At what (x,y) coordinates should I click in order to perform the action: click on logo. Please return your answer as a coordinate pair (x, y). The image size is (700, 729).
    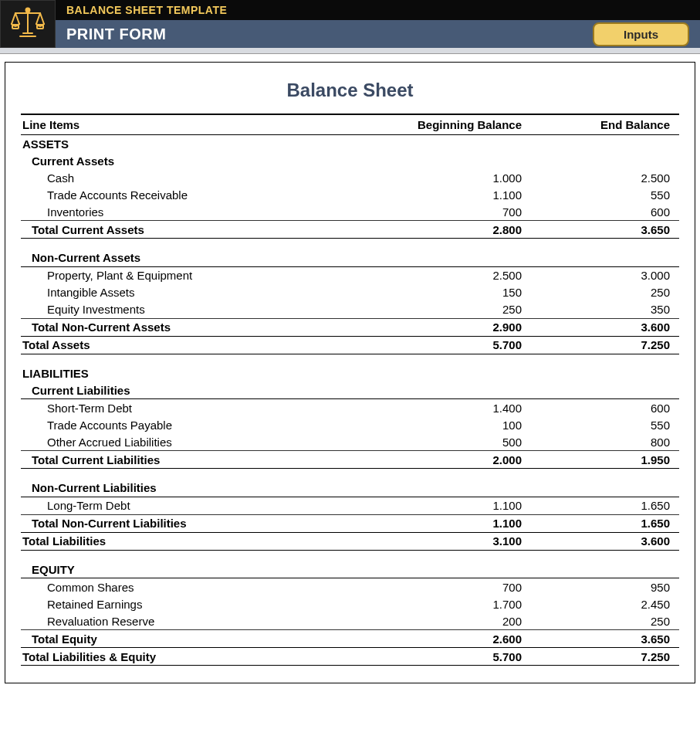
    Looking at the image, I should click on (28, 24).